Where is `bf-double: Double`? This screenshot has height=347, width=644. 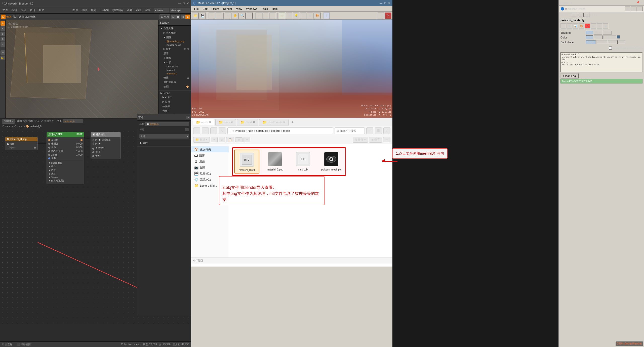
bf-double: Double is located at coordinates (602, 42).